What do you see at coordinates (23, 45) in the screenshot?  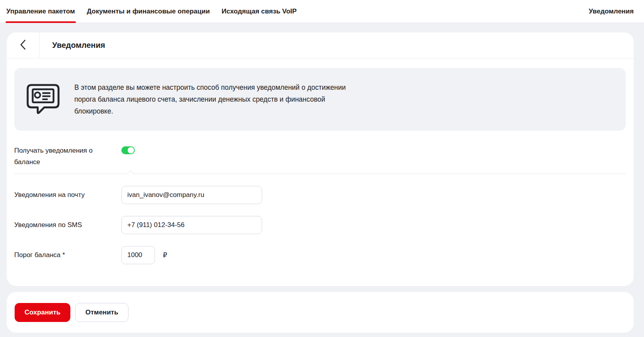 I see `chevron-left-icon` at bounding box center [23, 45].